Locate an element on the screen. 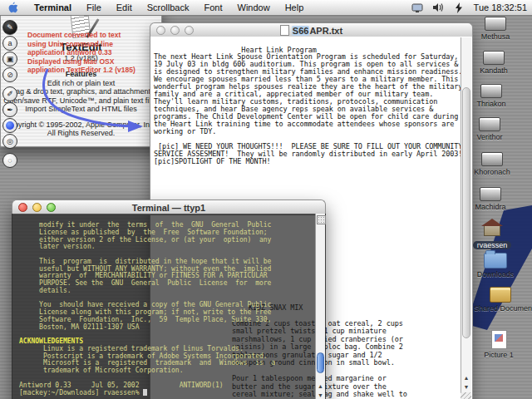 This screenshot has width=532, height=399. pencil-tool: ✎ is located at coordinates (10, 27).